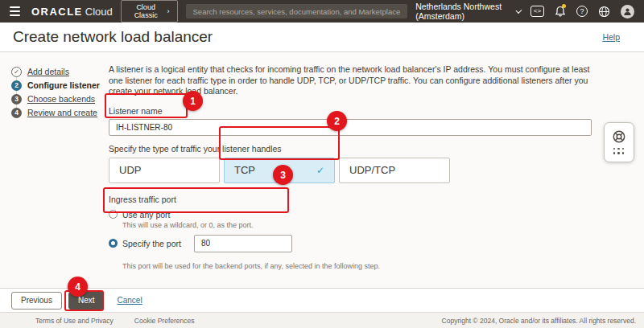 The image size is (644, 328). What do you see at coordinates (56, 93) in the screenshot?
I see `wizard-stepper: ✓ Add details 2 Configure listener 3 Cho…` at bounding box center [56, 93].